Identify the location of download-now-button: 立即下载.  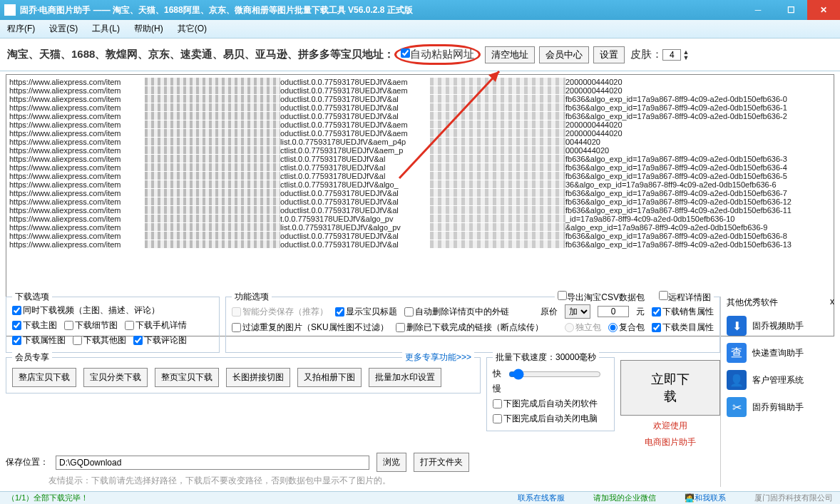
(670, 388).